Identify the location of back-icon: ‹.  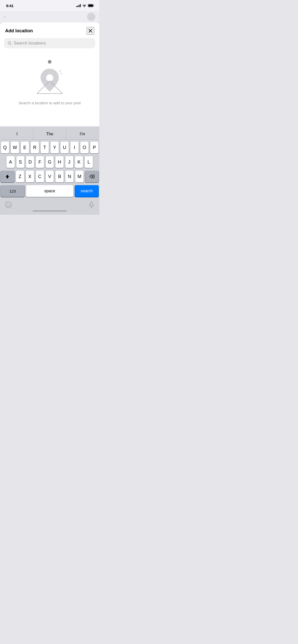
(5, 17).